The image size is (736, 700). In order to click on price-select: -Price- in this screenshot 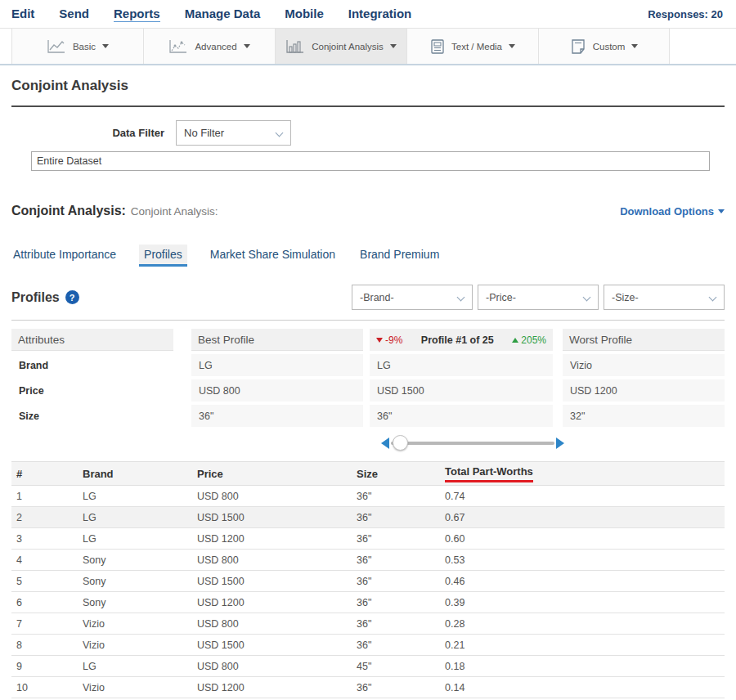, I will do `click(538, 298)`.